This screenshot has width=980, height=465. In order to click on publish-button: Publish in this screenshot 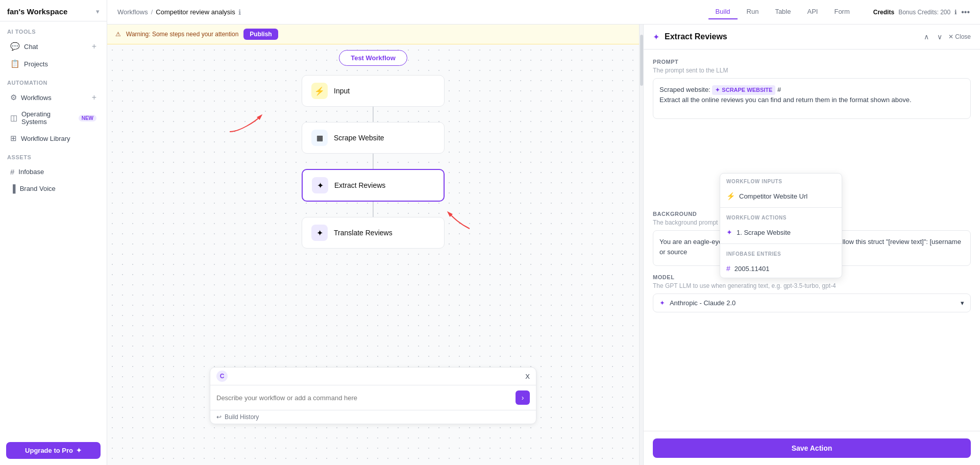, I will do `click(260, 34)`.